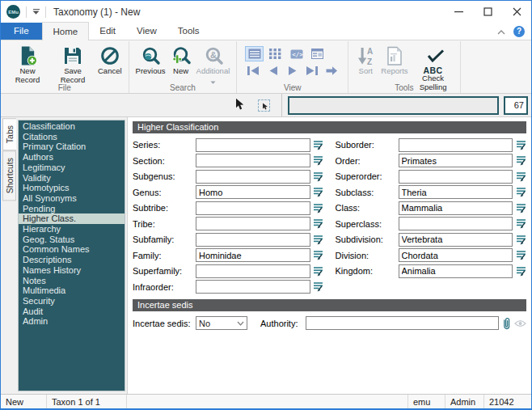 The image size is (532, 410). Describe the element at coordinates (66, 31) in the screenshot. I see `tab-home: Home` at that location.